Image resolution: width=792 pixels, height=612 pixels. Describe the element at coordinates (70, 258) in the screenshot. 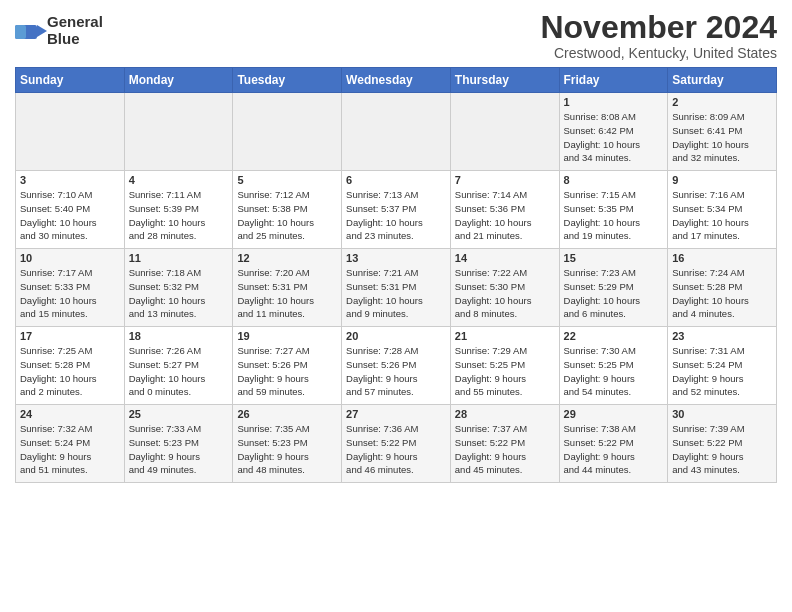

I see `day-number: 10` at that location.